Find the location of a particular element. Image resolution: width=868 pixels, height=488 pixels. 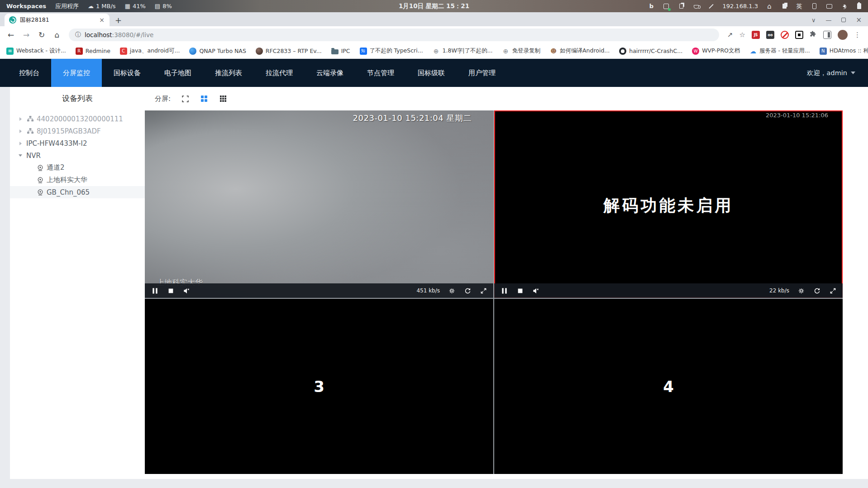

bookmark-item-4: RFC2833 – RTP Ev... is located at coordinates (289, 51).